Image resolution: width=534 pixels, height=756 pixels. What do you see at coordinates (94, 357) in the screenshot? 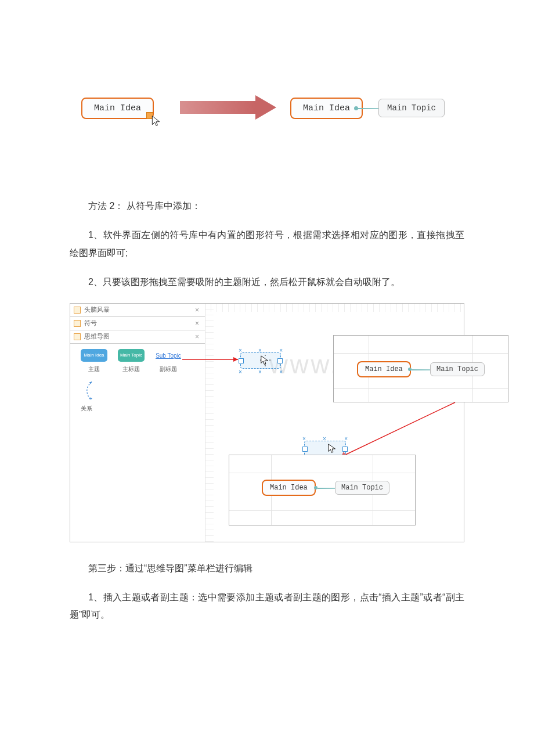
I see `shape-main-idea: Main Idea` at bounding box center [94, 357].